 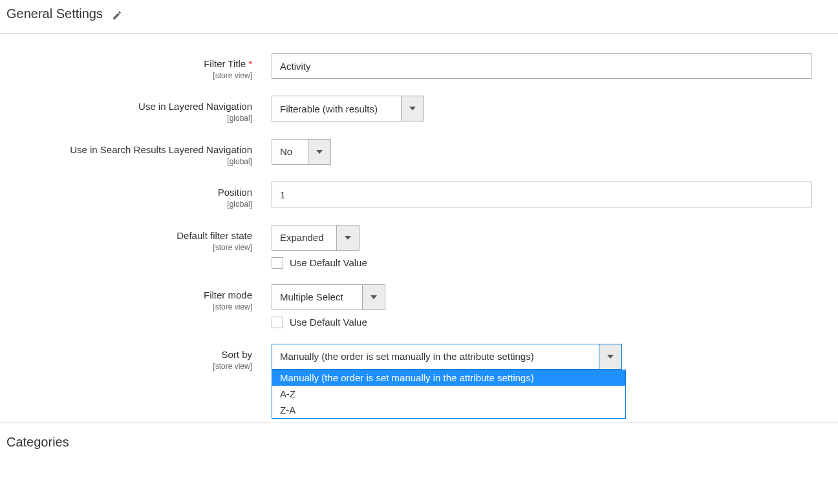 I want to click on layered-nav-toggle, so click(x=413, y=109).